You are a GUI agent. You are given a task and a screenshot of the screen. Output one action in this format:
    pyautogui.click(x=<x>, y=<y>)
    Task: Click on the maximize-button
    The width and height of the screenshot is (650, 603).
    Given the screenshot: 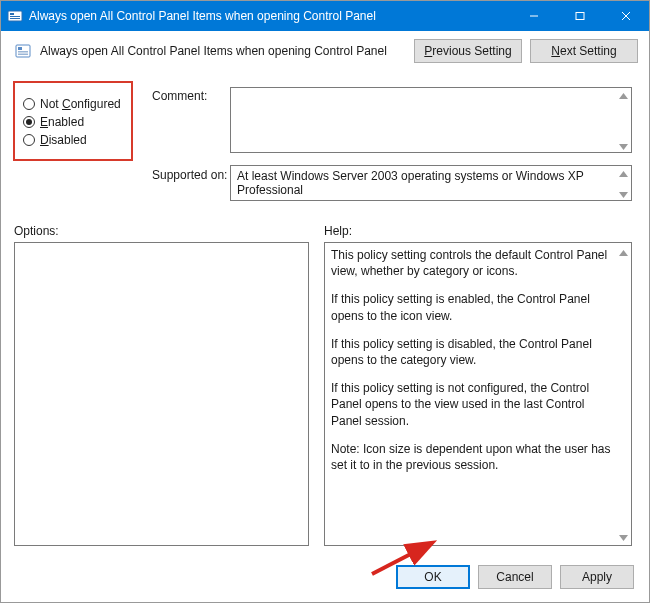 What is the action you would take?
    pyautogui.click(x=580, y=16)
    